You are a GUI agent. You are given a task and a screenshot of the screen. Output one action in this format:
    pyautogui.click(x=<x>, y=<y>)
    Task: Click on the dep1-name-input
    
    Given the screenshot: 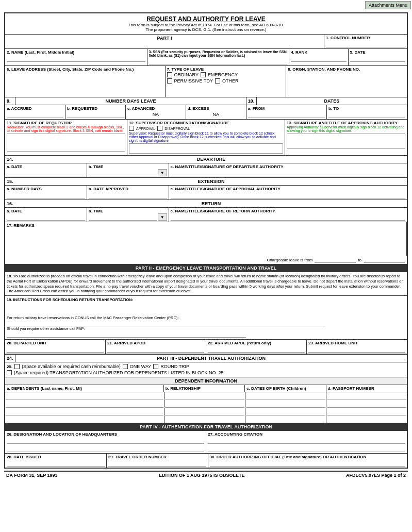 What is the action you would take?
    pyautogui.click(x=85, y=396)
    